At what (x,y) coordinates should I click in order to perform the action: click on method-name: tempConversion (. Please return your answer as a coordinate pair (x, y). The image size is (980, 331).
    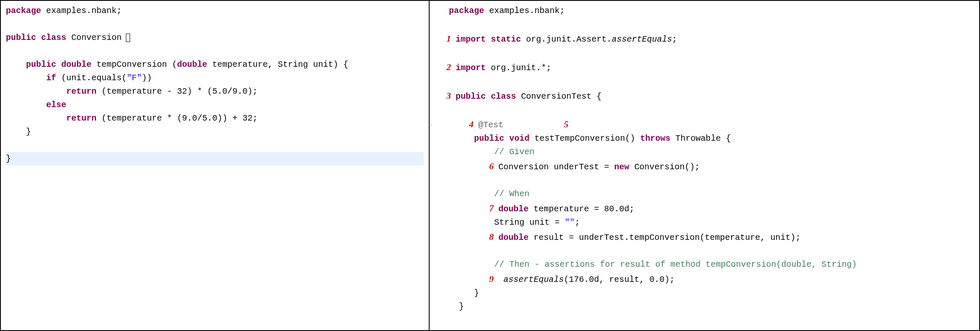
    Looking at the image, I should click on (134, 65).